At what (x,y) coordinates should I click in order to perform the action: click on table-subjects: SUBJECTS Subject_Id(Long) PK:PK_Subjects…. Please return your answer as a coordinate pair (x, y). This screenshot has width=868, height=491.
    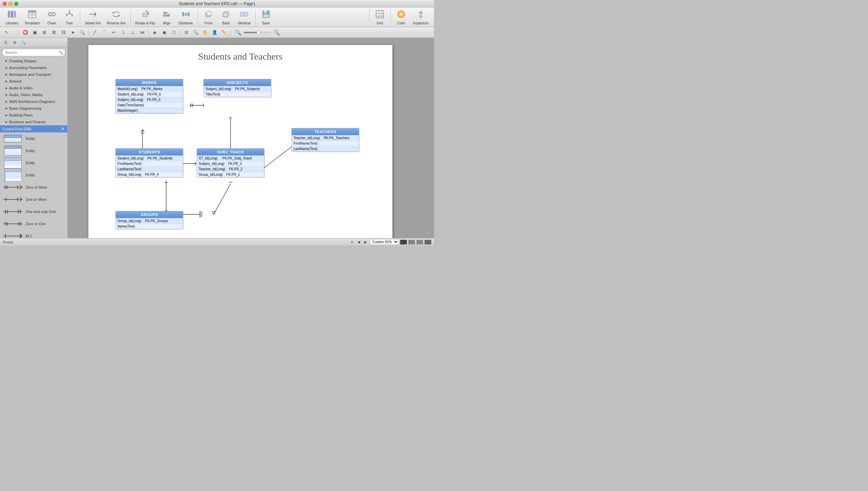
    Looking at the image, I should click on (237, 88).